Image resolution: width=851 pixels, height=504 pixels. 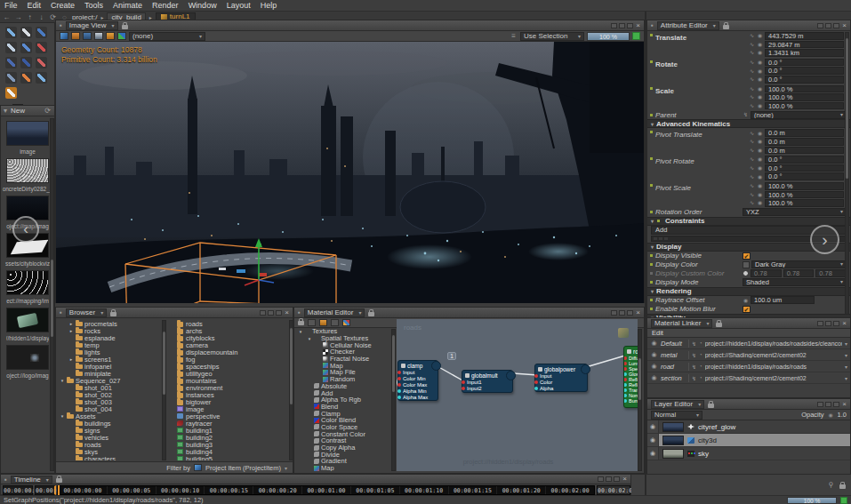 I want to click on material-link-row: ◉ Default ↯ ◔ project://hidden1/display/…, so click(x=749, y=343).